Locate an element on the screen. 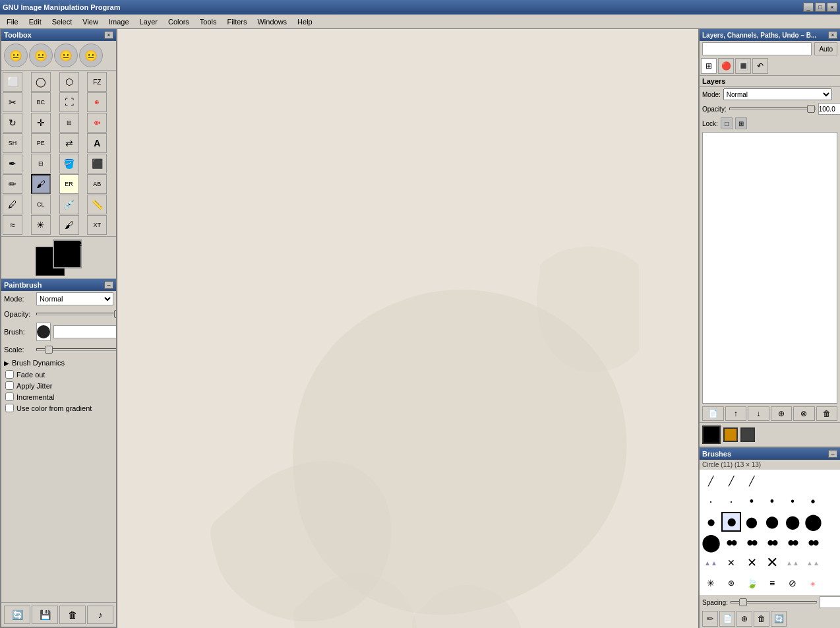  right-dark-swatch is located at coordinates (748, 435).